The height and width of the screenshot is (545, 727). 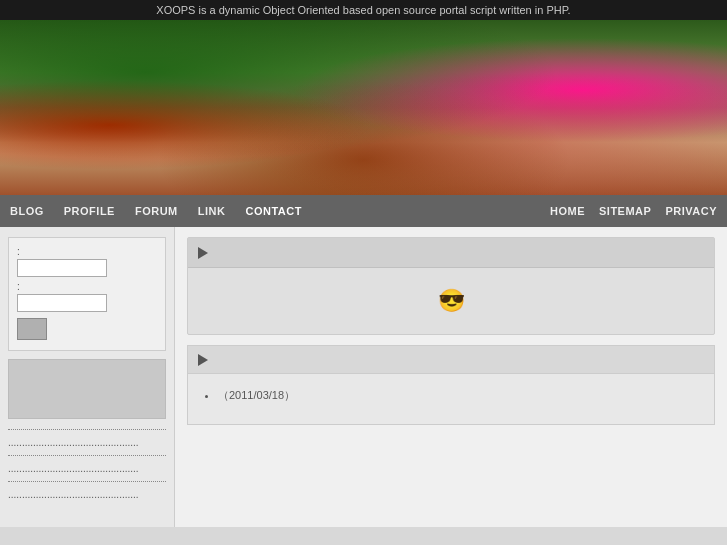 What do you see at coordinates (451, 396) in the screenshot?
I see `bullet-list: （2011/03/18）` at bounding box center [451, 396].